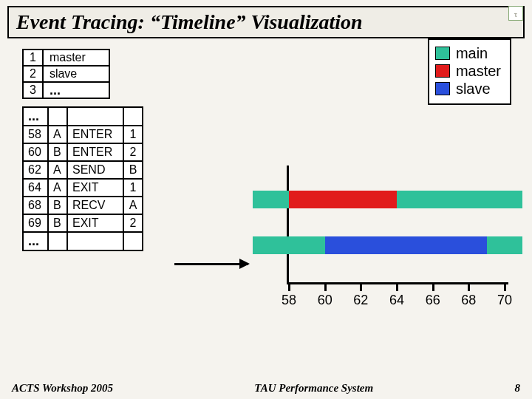 The height and width of the screenshot is (399, 532). I want to click on footer-center: TAU Performance System, so click(313, 389).